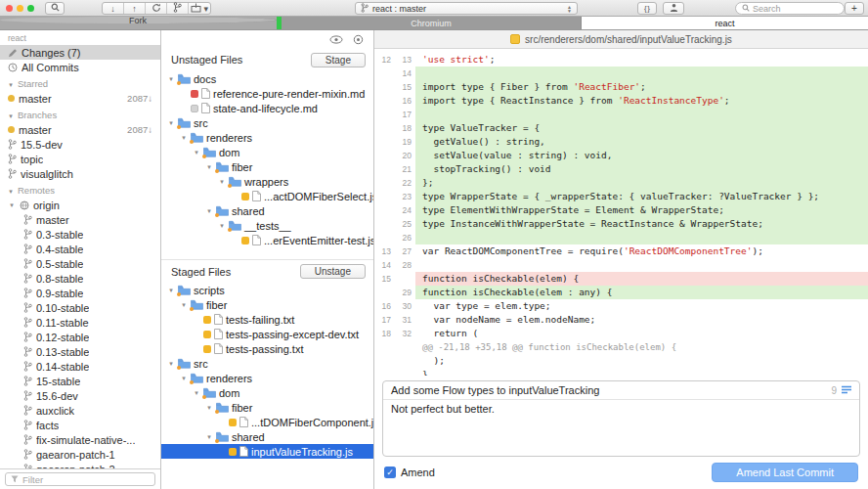  I want to click on sidebar-item-0-3-stable: 0.3-stable, so click(80, 235).